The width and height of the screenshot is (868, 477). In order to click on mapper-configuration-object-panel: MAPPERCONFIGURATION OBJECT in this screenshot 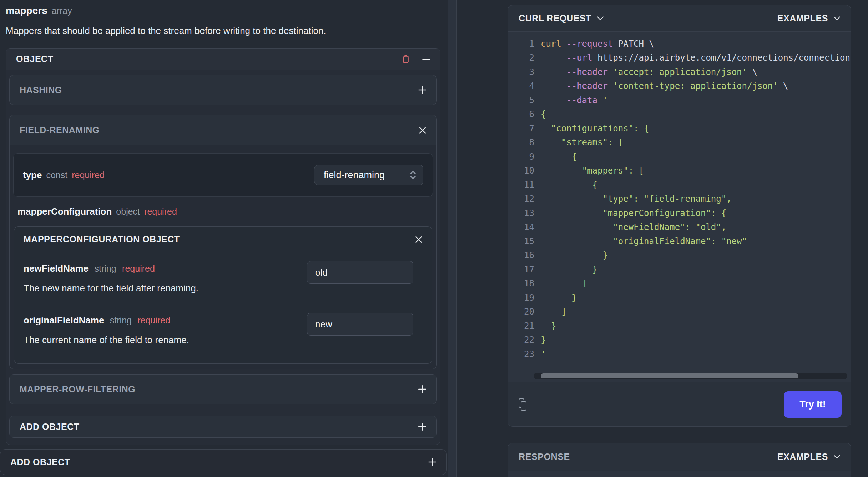, I will do `click(223, 295)`.